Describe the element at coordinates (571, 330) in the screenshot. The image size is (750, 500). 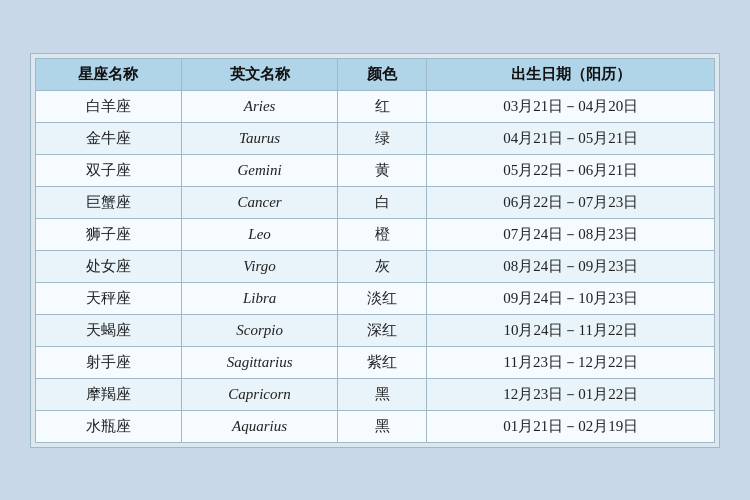
I see `cell-row7-col3: 10月24日－11月22日` at that location.